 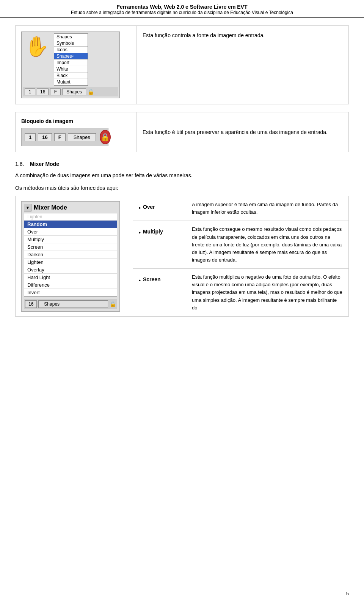 I want to click on mixer-ui-cell: ▼ Mixer Mode Lighten Random Over Multipl…, so click(x=74, y=257).